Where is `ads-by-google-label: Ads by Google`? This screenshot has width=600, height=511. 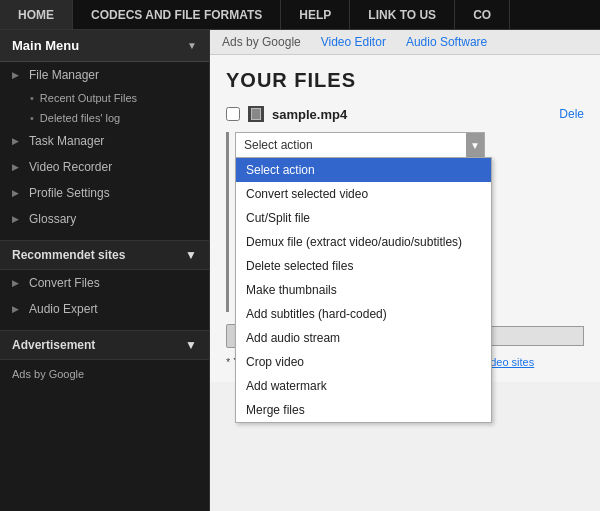 ads-by-google-label: Ads by Google is located at coordinates (48, 374).